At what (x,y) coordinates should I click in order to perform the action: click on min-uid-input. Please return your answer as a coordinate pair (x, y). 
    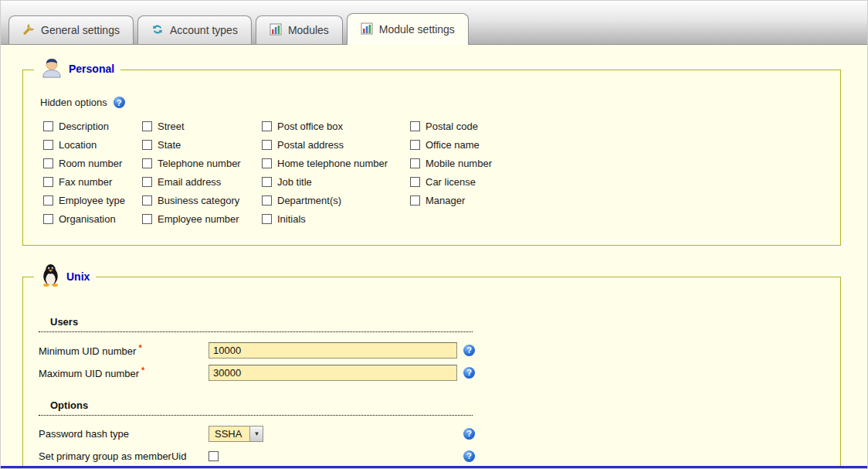
    Looking at the image, I should click on (333, 351).